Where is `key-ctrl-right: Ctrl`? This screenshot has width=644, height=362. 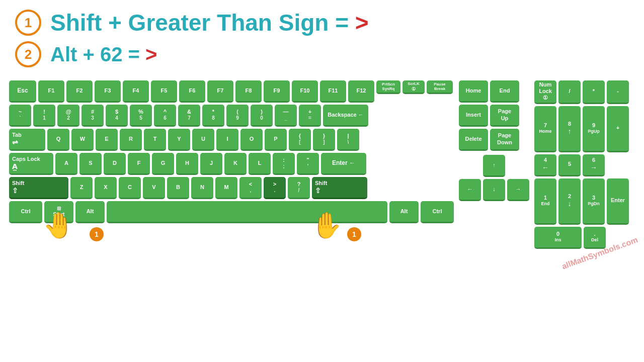
key-ctrl-right: Ctrl is located at coordinates (437, 212).